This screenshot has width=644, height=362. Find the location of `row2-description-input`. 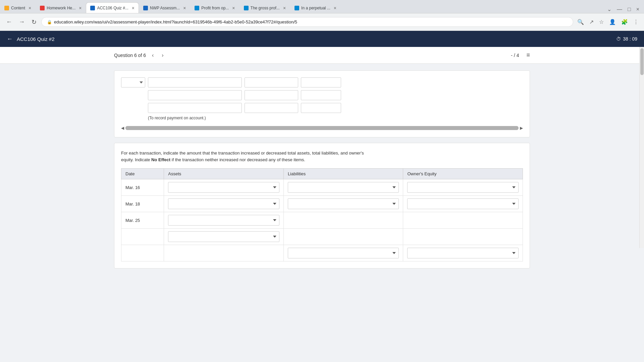

row2-description-input is located at coordinates (195, 95).